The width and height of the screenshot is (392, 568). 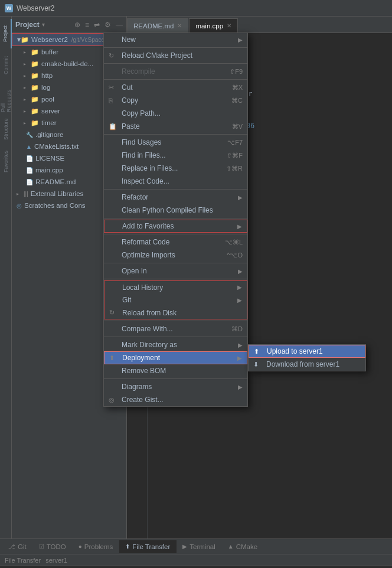 I want to click on folder-icon-http: 📁, so click(x=35, y=76).